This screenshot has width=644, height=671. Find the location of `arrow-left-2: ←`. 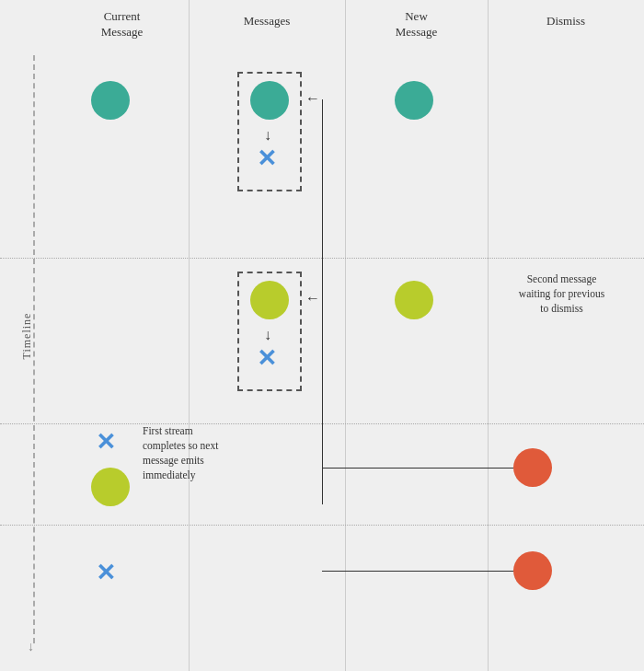

arrow-left-2: ← is located at coordinates (313, 298).